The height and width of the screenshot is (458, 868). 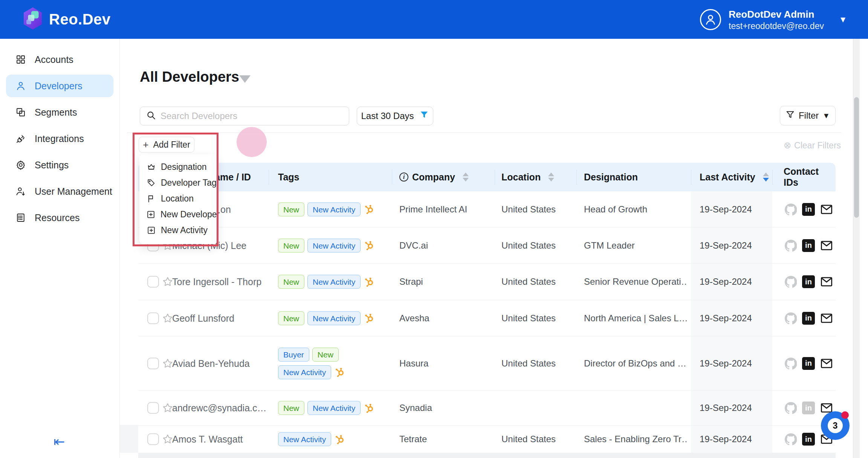 What do you see at coordinates (289, 177) in the screenshot?
I see `column-header-tags: Tags` at bounding box center [289, 177].